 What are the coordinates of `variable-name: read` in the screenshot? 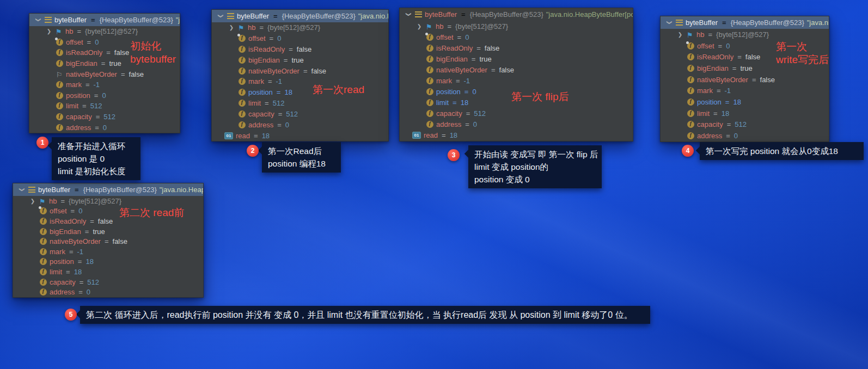 It's located at (243, 136).